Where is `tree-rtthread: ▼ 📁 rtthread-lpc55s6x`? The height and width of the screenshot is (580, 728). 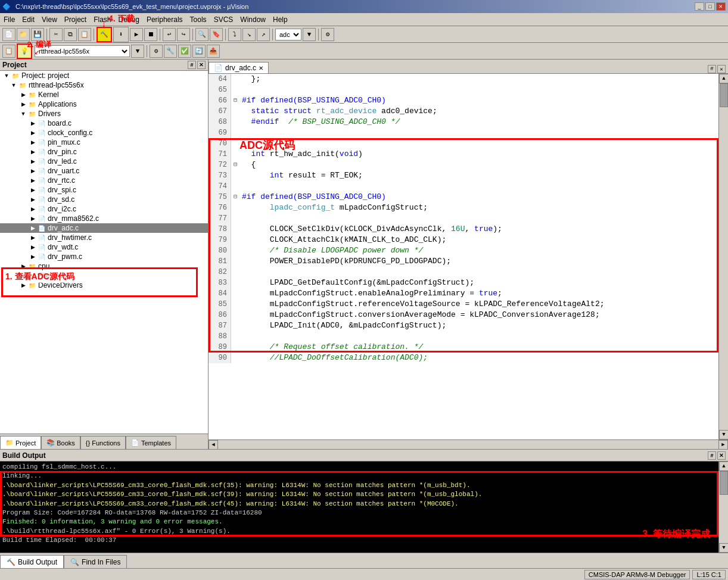 tree-rtthread: ▼ 📁 rtthread-lpc55s6x is located at coordinates (104, 85).